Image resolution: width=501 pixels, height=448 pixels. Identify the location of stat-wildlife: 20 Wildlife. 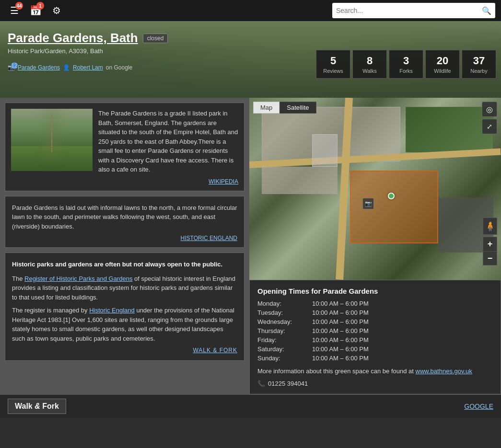
(443, 64).